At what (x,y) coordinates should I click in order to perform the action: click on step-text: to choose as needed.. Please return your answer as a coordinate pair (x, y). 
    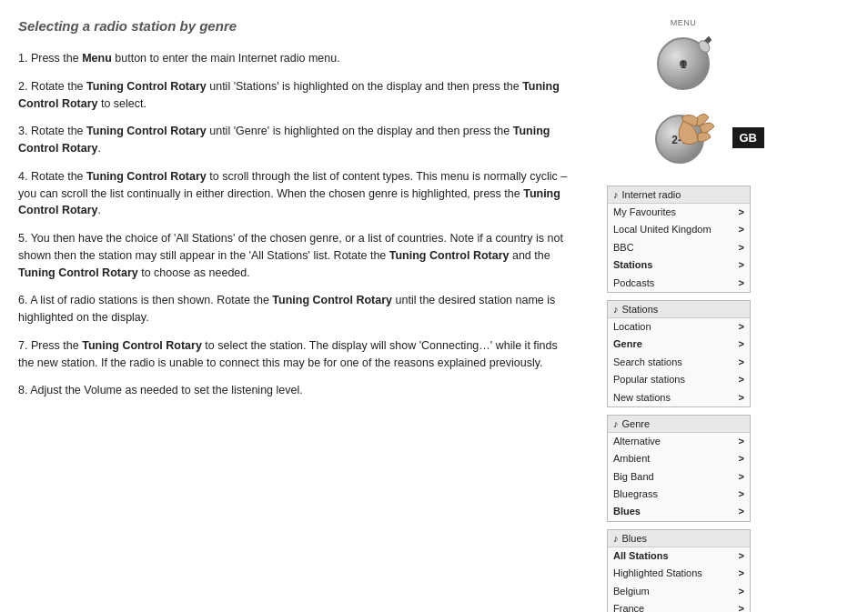
    Looking at the image, I should click on (195, 273).